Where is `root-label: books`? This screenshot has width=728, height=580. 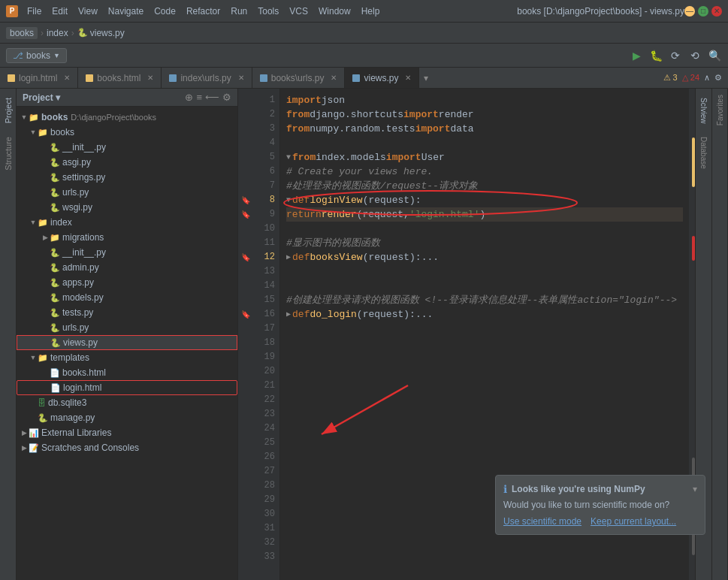 root-label: books is located at coordinates (54, 117).